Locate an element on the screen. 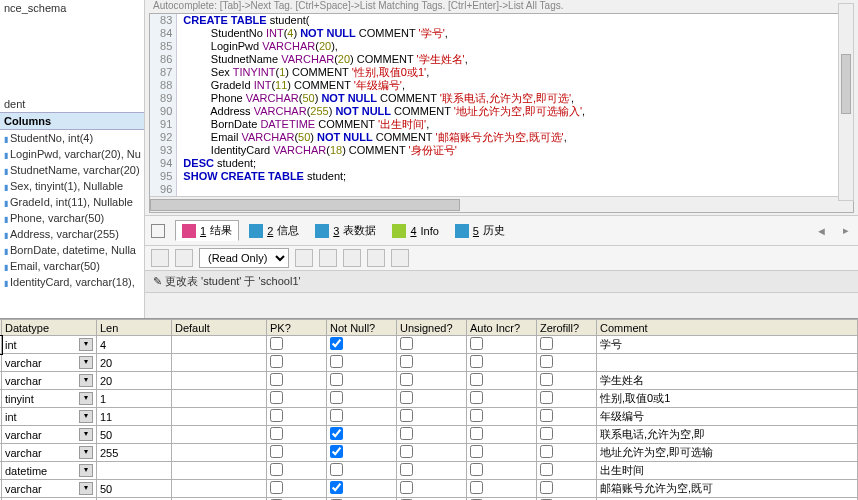 The width and height of the screenshot is (858, 500). table-row: Emailvarchar▾50邮箱账号允许为空,既可 is located at coordinates (429, 489).